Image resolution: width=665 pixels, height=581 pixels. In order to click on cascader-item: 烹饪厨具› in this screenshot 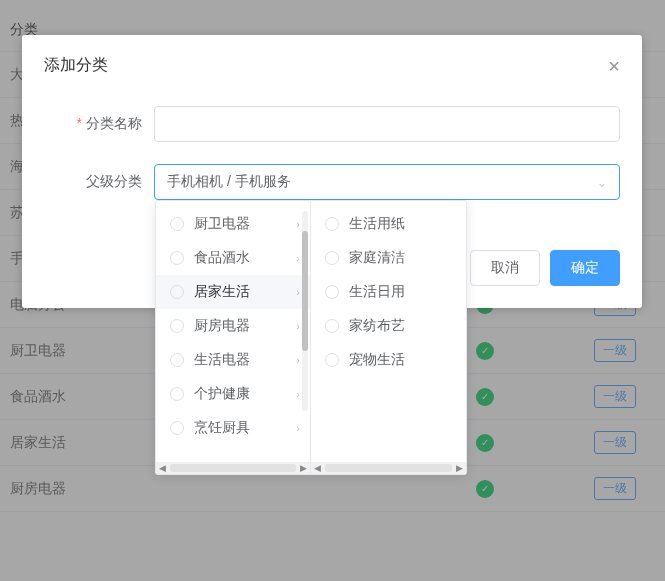, I will do `click(233, 428)`.